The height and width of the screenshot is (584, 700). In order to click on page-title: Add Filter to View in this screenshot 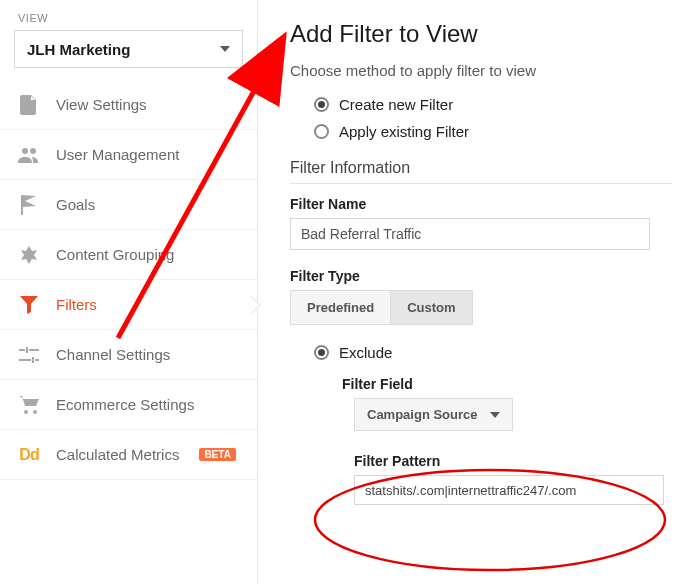, I will do `click(481, 34)`.